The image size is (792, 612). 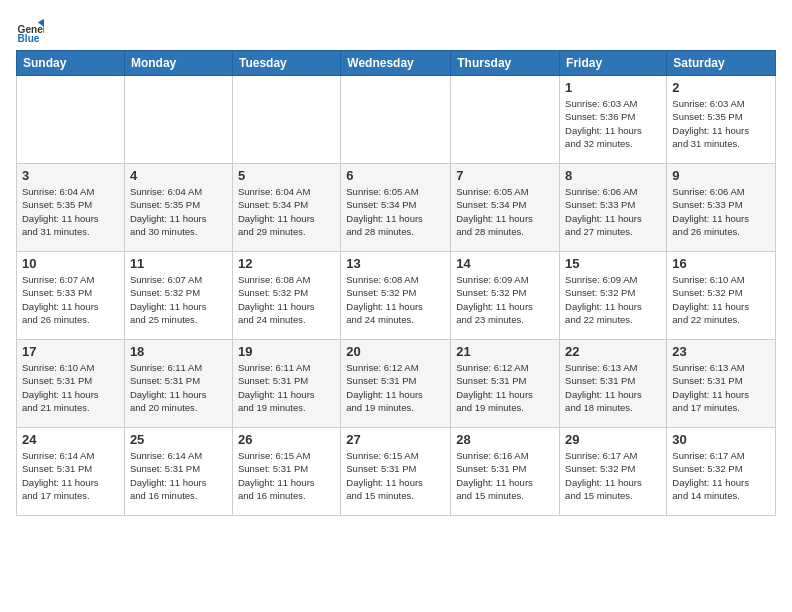 What do you see at coordinates (70, 264) in the screenshot?
I see `day-number: 10` at bounding box center [70, 264].